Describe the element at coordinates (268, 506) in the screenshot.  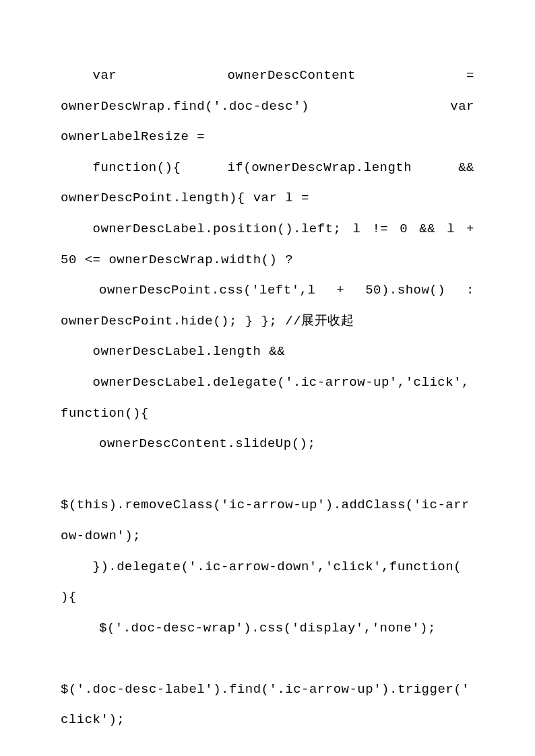
I see `code-line: $(this).removeClass('ic-arrow-up').addCl…` at that location.